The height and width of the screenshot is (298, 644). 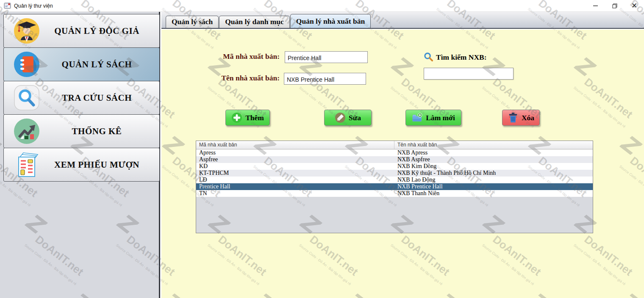 What do you see at coordinates (192, 22) in the screenshot?
I see `tab-book-management: Quản lý sách` at bounding box center [192, 22].